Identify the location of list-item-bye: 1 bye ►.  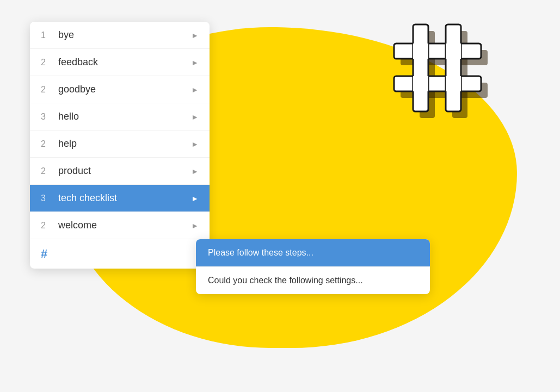
(120, 35).